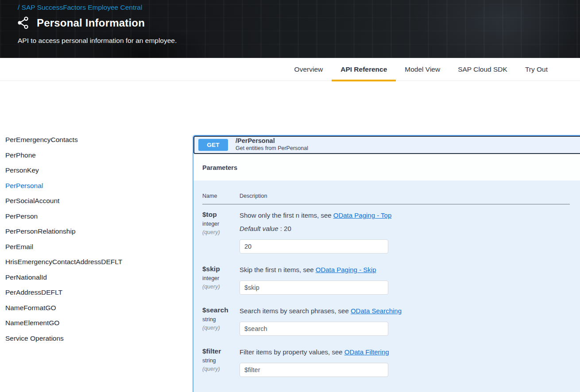 This screenshot has width=580, height=392. Describe the element at coordinates (221, 320) in the screenshot. I see `parameter-name-cell: $searchstring(query)` at that location.